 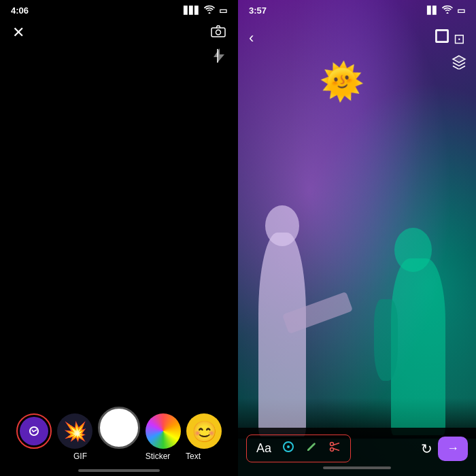 I want to click on right-status-bar: 3:57 ▋▋ ▭, so click(x=357, y=10).